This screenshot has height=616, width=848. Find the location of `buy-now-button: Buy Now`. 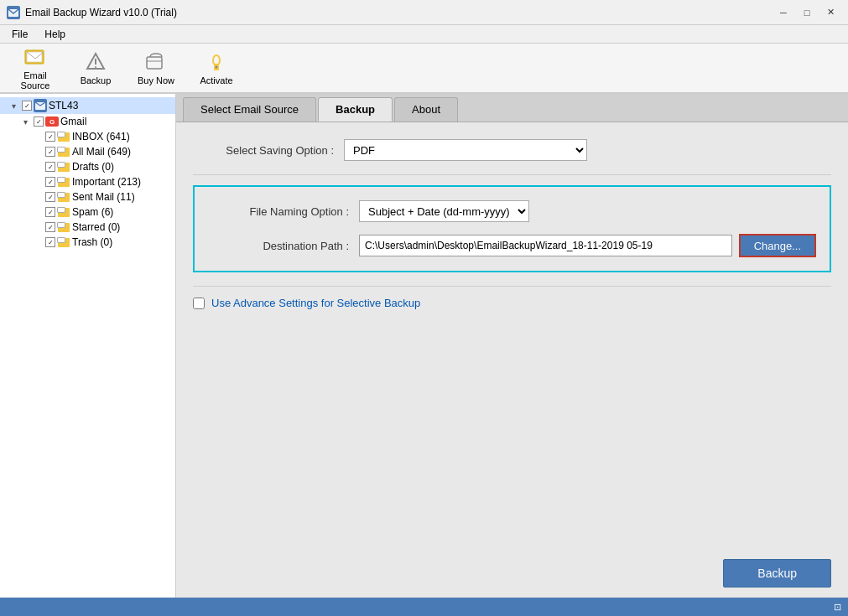

buy-now-button: Buy Now is located at coordinates (156, 68).